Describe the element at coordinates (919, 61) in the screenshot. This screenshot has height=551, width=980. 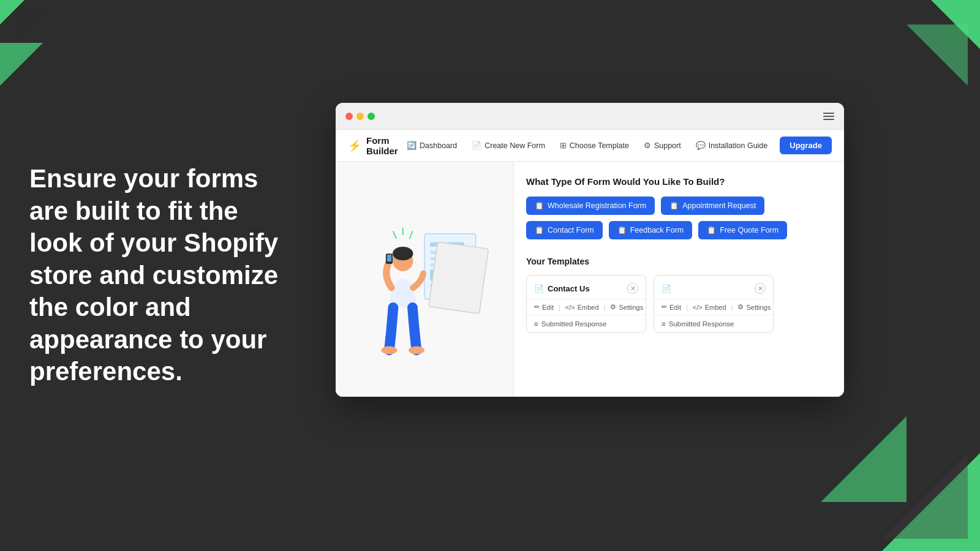
I see `top-right-shape` at that location.